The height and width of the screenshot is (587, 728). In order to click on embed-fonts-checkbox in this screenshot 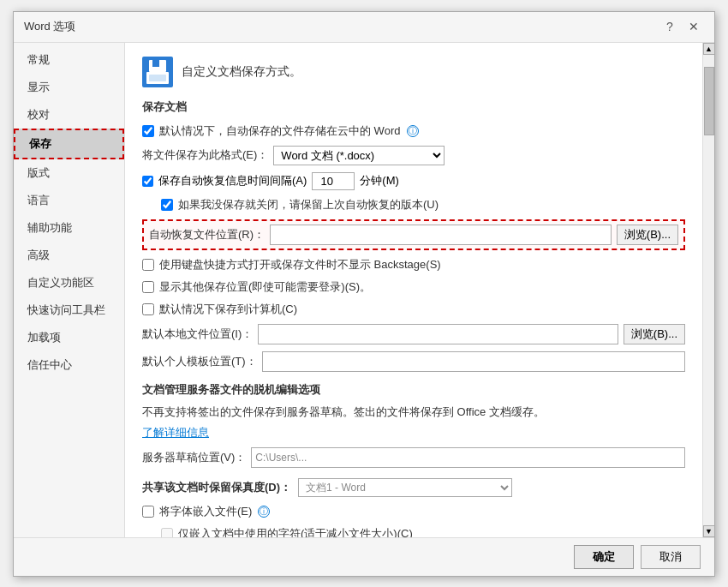, I will do `click(148, 512)`.